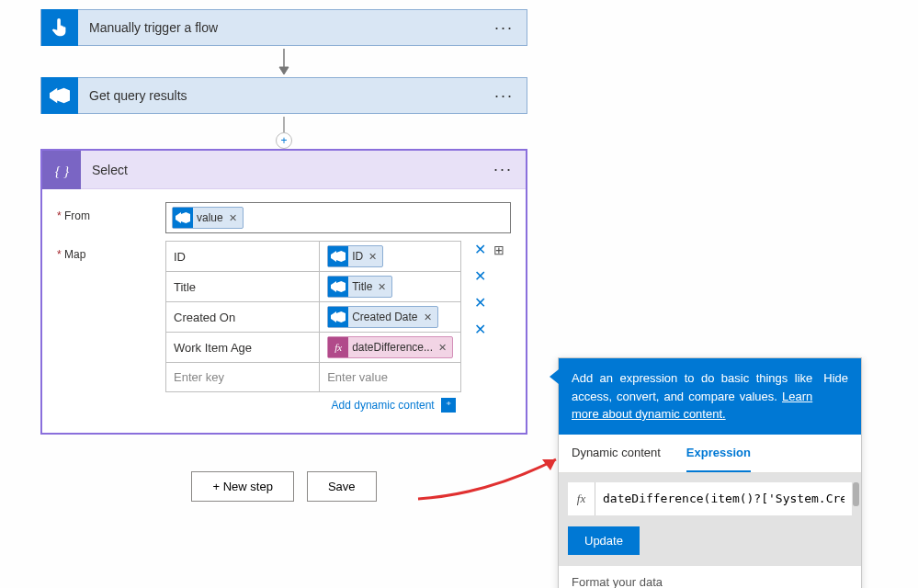 The image size is (918, 588). What do you see at coordinates (314, 378) in the screenshot?
I see `table-row: Enter key Enter value` at bounding box center [314, 378].